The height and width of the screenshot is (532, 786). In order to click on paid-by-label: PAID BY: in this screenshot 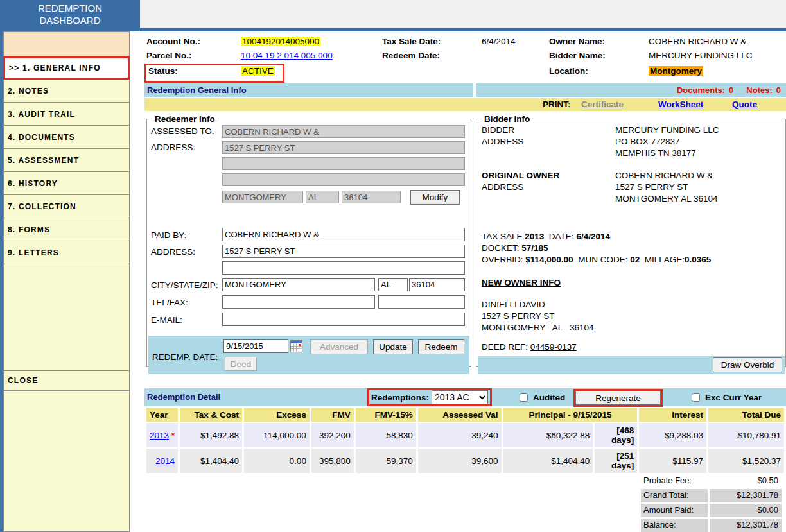, I will do `click(168, 235)`.